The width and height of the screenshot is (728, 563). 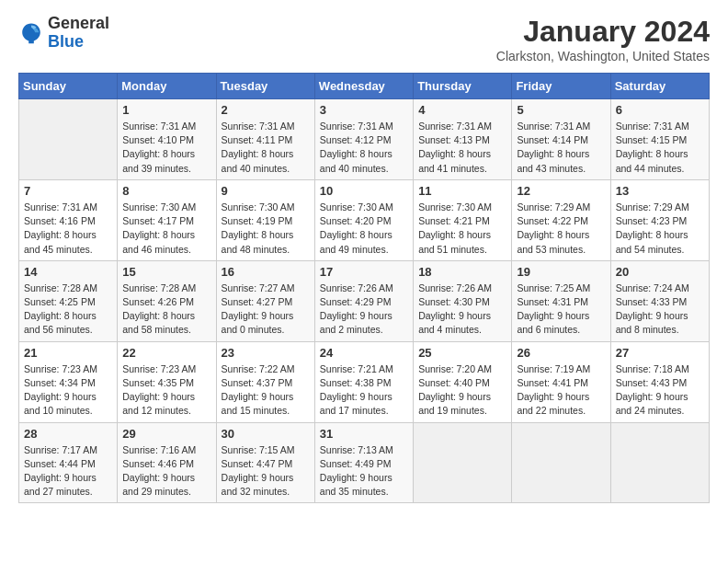 What do you see at coordinates (463, 382) in the screenshot?
I see `calendar-cell: 25Sunrise: 7:20 AMSunset: 4:40 PMDayligh…` at bounding box center [463, 382].